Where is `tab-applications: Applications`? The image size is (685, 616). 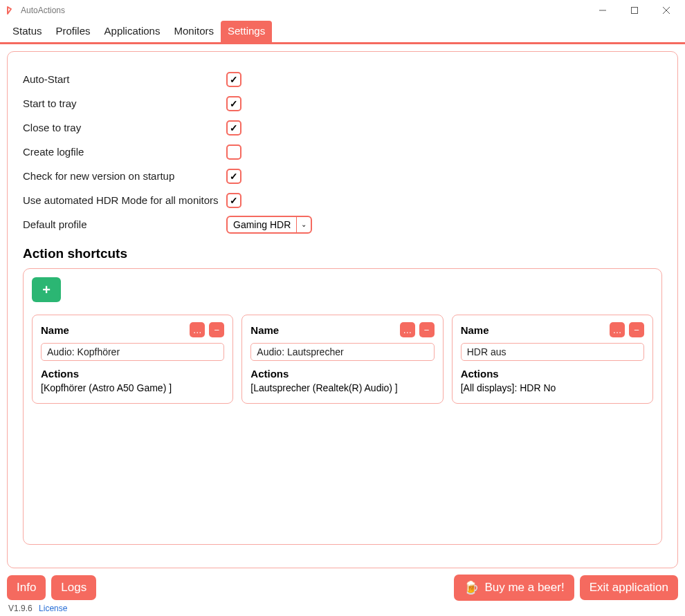 tab-applications: Applications is located at coordinates (133, 32).